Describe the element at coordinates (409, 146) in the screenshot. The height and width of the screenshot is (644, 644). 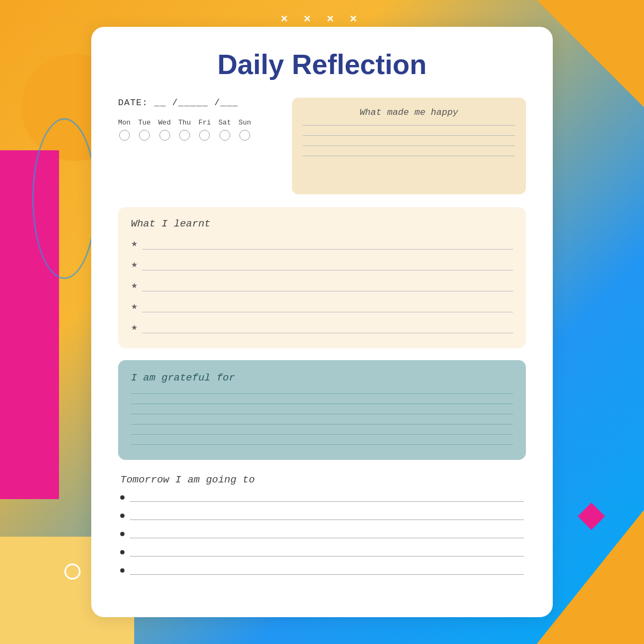
I see `happy-box: What made me happy` at that location.